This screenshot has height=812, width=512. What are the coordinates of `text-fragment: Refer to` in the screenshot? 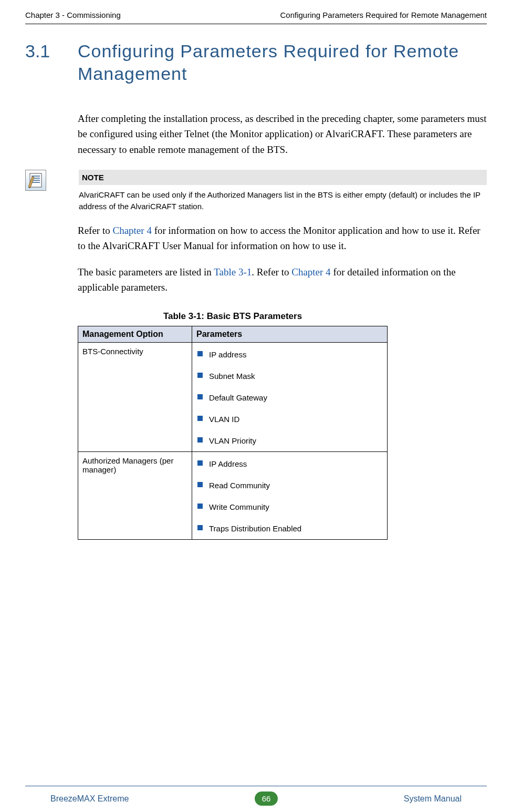 It's located at (95, 230).